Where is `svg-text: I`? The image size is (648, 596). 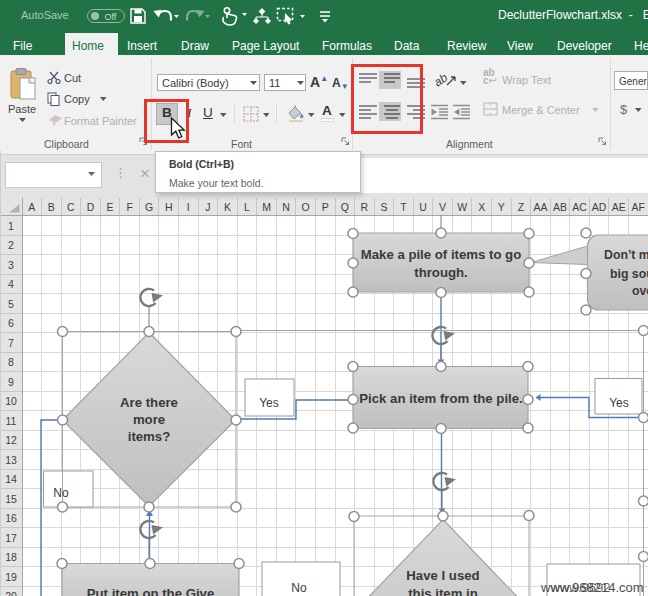
svg-text: I is located at coordinates (188, 207).